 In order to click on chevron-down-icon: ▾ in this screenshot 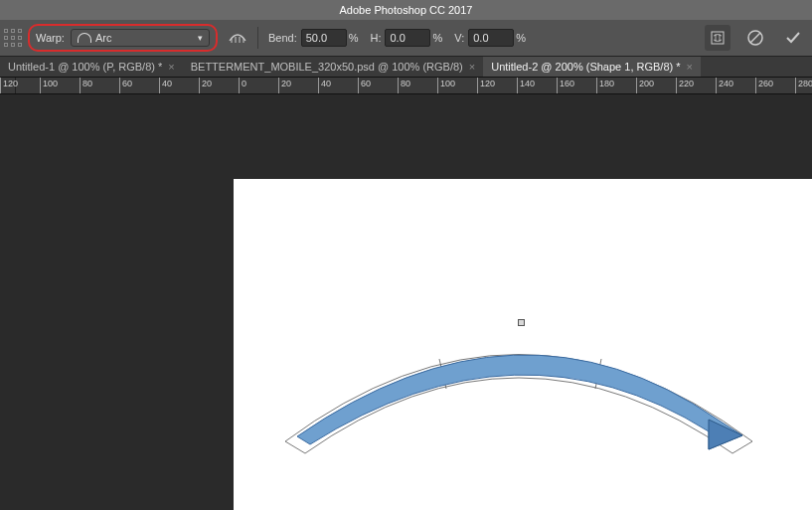, I will do `click(201, 38)`.